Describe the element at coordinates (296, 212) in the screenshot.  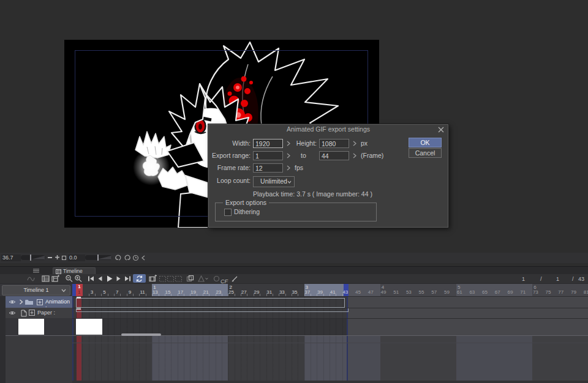
I see `export-options-group: Export options Dithering` at that location.